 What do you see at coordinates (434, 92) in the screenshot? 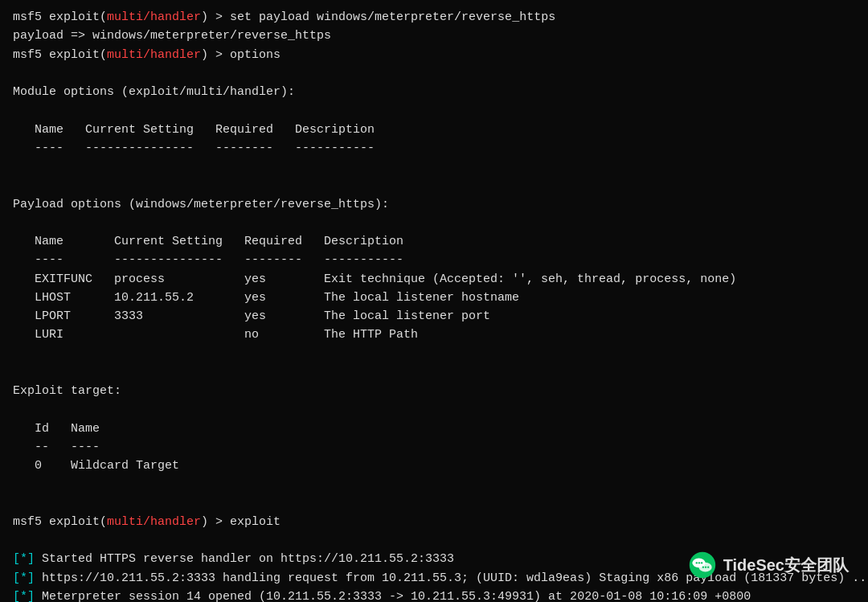
I see `module-options-header: Module options (exploit/multi/handler):` at bounding box center [434, 92].